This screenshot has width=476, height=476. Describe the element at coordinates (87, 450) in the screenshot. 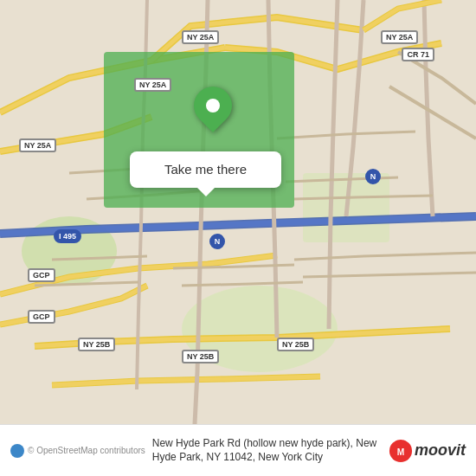

I see `osm-text: © OpenStreetMap contributors` at that location.